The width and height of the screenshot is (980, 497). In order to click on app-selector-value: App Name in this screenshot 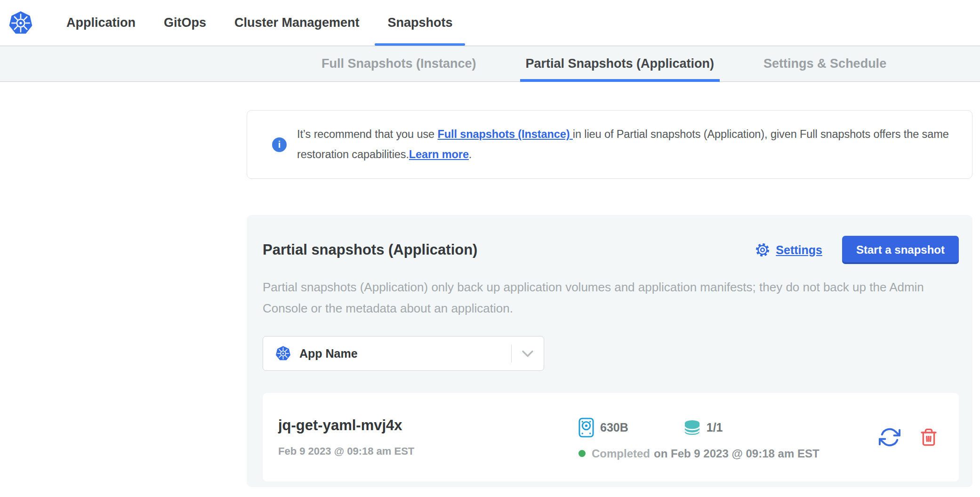, I will do `click(329, 354)`.